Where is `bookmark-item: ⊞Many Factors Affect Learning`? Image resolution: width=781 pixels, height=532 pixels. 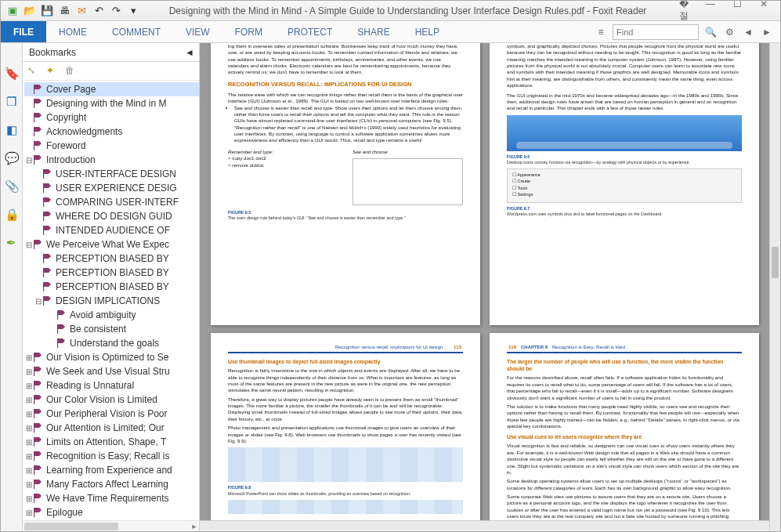 bookmark-item: ⊞Many Factors Affect Learning is located at coordinates (111, 484).